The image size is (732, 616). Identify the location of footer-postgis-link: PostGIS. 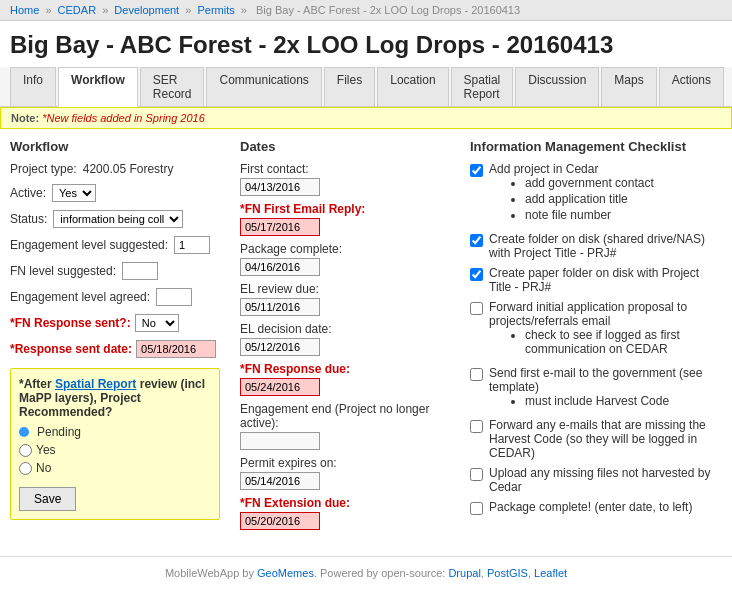
(508, 573).